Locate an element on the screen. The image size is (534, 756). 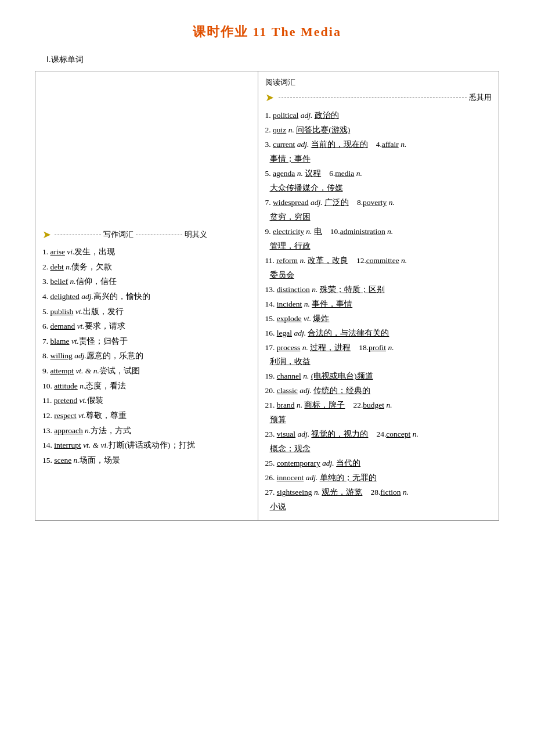
list-item: 3. current adj. 当前的，现在的 4.affair n. is located at coordinates (378, 145).